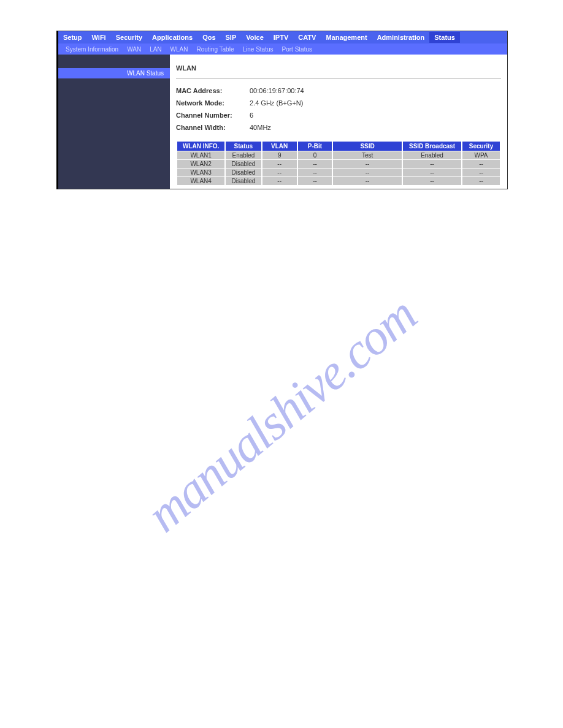  I want to click on section-title: WLAN, so click(339, 69).